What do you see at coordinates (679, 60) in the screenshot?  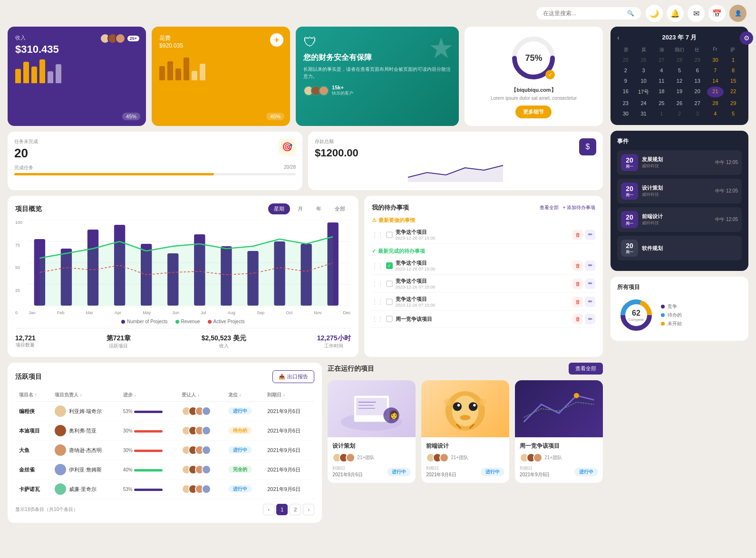 I see `cal-day-3: 28` at bounding box center [679, 60].